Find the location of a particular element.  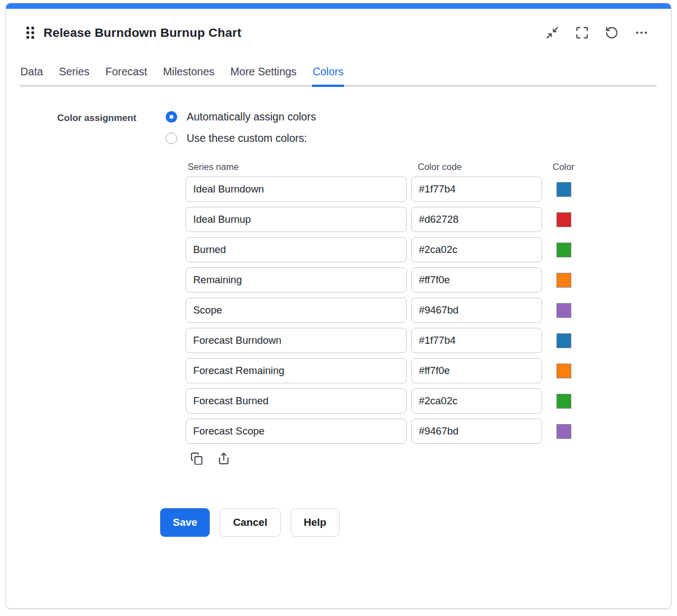

ellipsis-icon is located at coordinates (642, 33).